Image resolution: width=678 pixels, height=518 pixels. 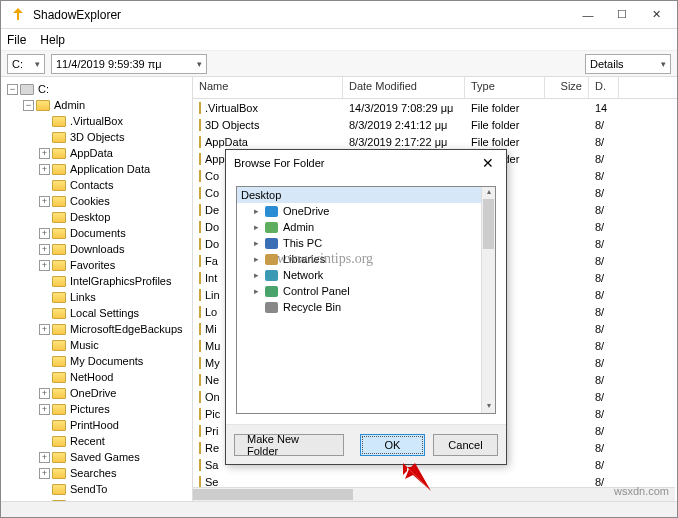 What do you see at coordinates (16, 40) in the screenshot?
I see `menu-file: File` at bounding box center [16, 40].